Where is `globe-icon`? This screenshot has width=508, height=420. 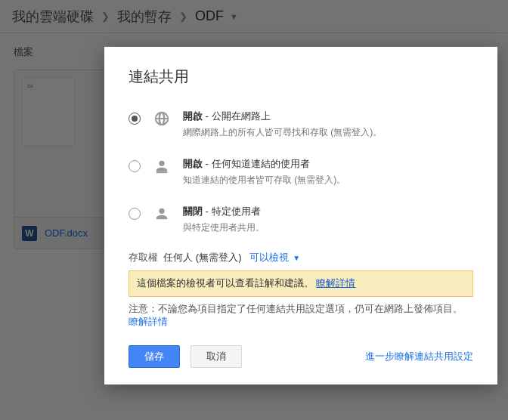
globe-icon is located at coordinates (162, 119).